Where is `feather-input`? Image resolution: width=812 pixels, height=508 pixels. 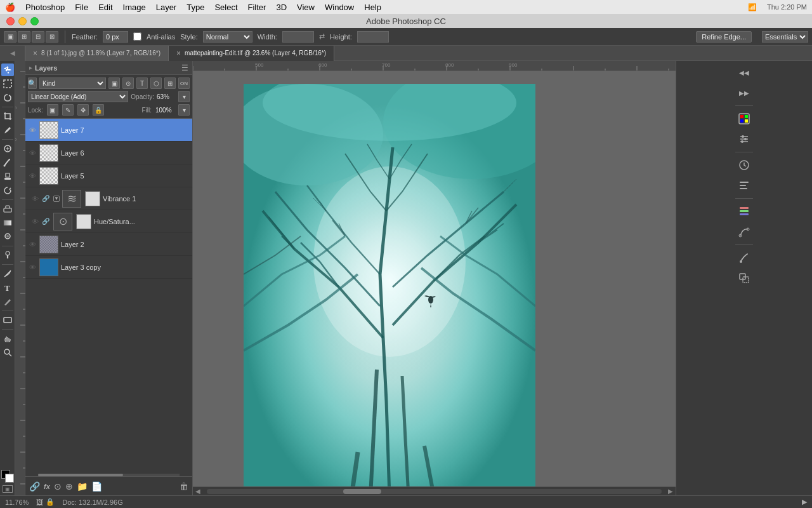 feather-input is located at coordinates (115, 37).